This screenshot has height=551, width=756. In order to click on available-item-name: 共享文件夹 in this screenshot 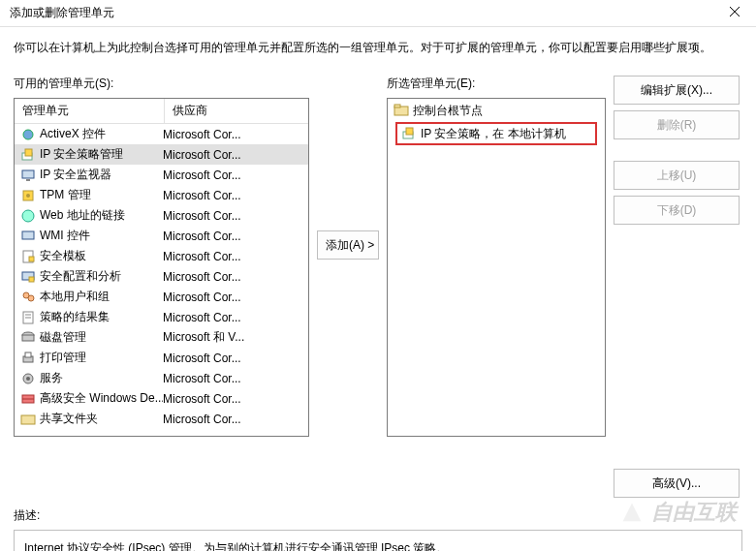, I will do `click(101, 418)`.